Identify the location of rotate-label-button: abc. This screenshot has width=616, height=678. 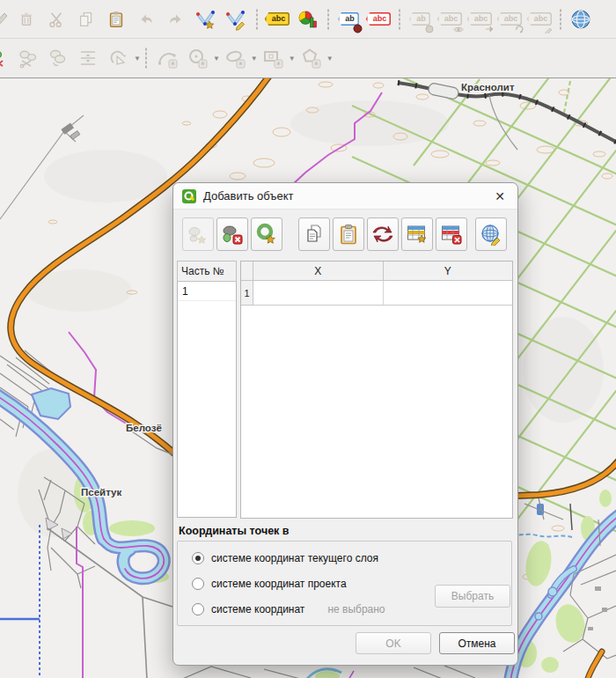
(510, 19).